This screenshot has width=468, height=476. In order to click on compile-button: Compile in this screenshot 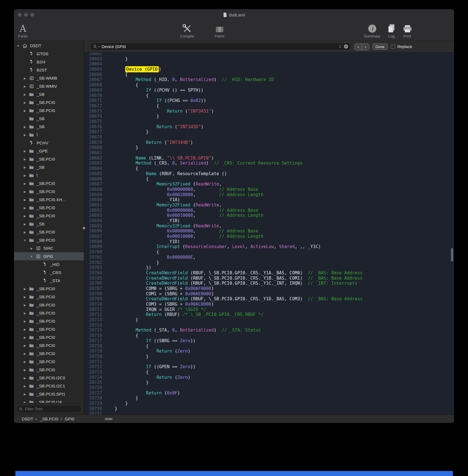, I will do `click(187, 30)`.